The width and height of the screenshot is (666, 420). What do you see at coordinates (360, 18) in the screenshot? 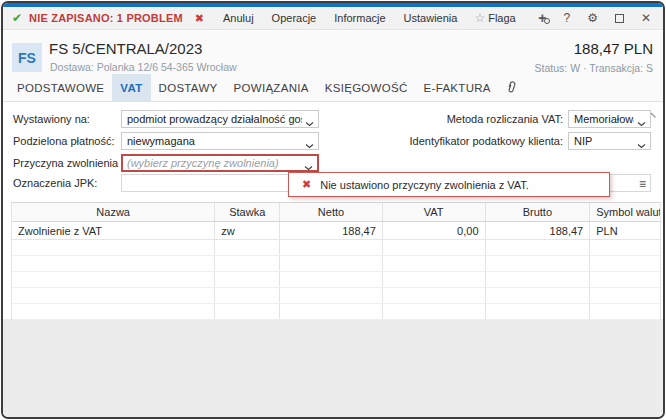
I see `menu-informacje: Informacje` at bounding box center [360, 18].